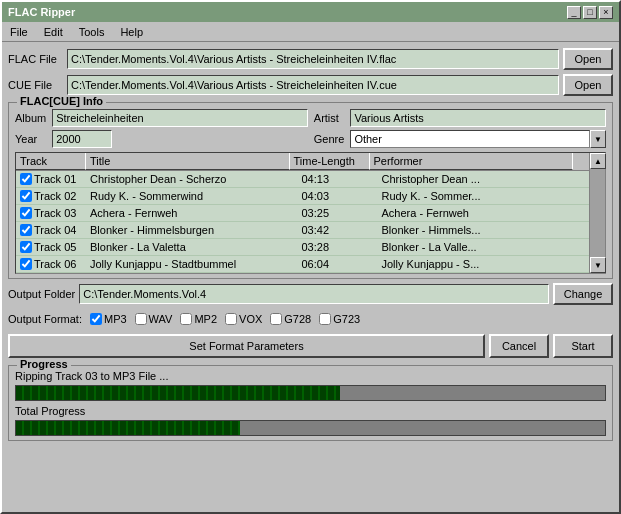 This screenshot has width=621, height=514. What do you see at coordinates (484, 179) in the screenshot?
I see `performer-cell: Christopher Dean ...` at bounding box center [484, 179].